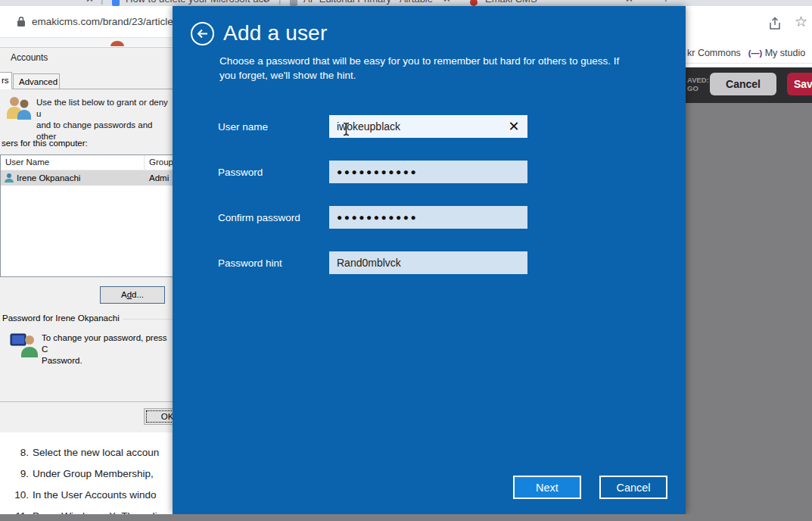 The width and height of the screenshot is (812, 521). What do you see at coordinates (104, 120) in the screenshot?
I see `users-tab-description: Use the list below to grant or deny u an…` at bounding box center [104, 120].